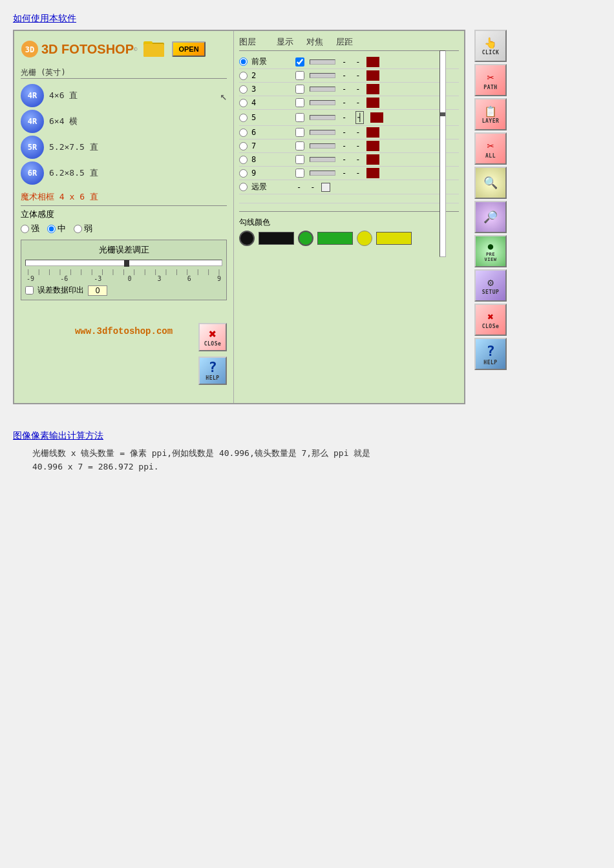  I want to click on stereo-medium: 中, so click(57, 229).